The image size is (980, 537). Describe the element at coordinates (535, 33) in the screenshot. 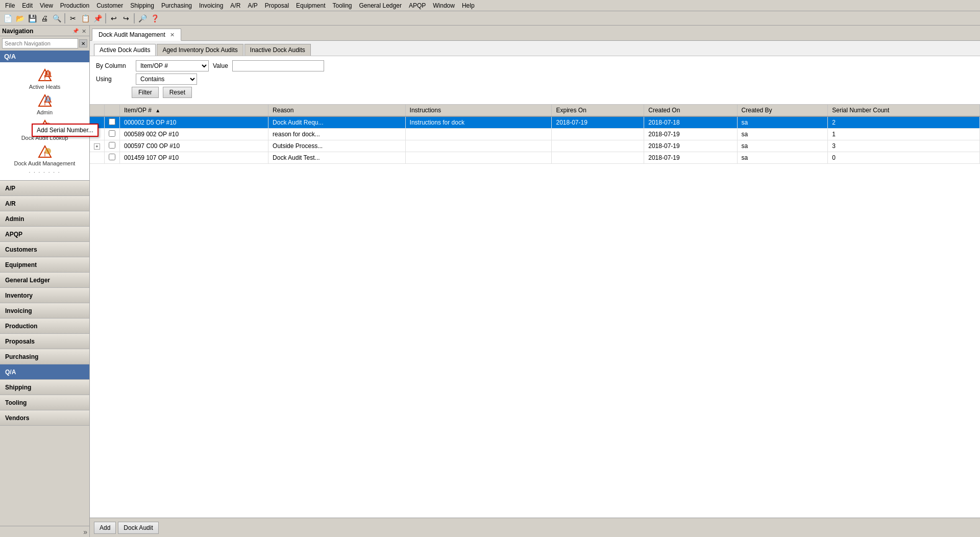

I see `tab-bar: Dock Audit Management ✕` at that location.